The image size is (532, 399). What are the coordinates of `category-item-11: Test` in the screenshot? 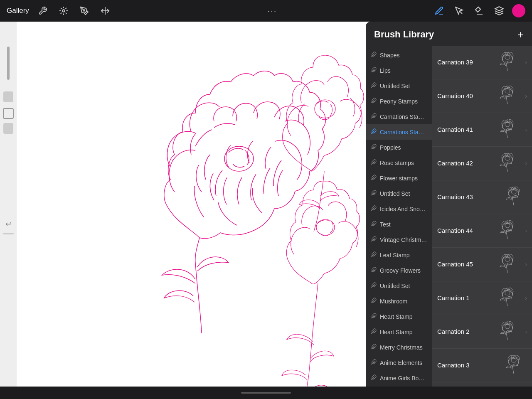 It's located at (399, 224).